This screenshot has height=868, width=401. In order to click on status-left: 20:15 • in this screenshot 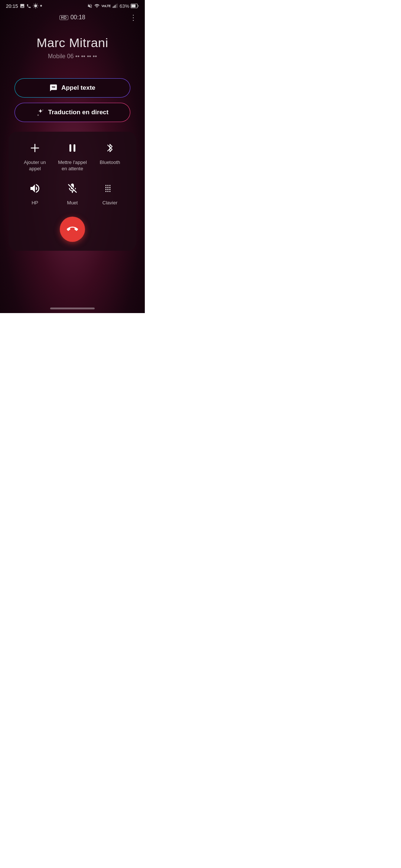, I will do `click(24, 6)`.